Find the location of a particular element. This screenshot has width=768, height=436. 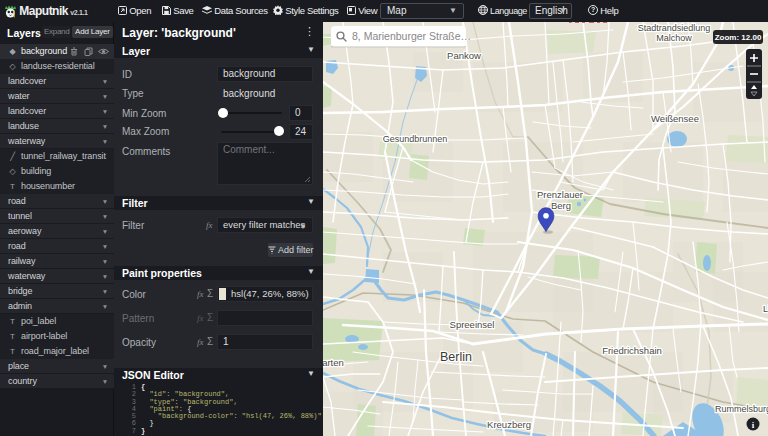

svg-text: 8, Marienburger Straße… is located at coordinates (412, 36).